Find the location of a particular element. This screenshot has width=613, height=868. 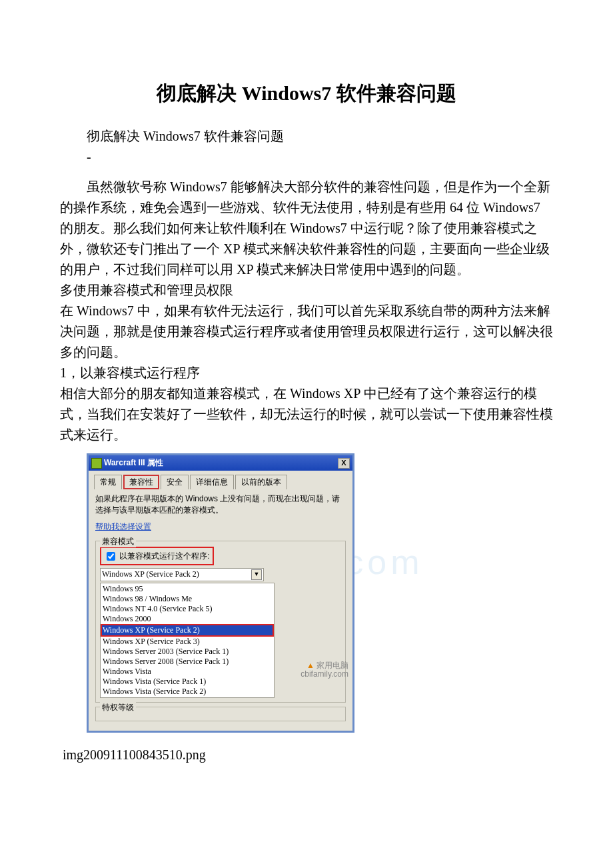

list-item: Windows Vista (Service Pack 1) is located at coordinates (187, 681).